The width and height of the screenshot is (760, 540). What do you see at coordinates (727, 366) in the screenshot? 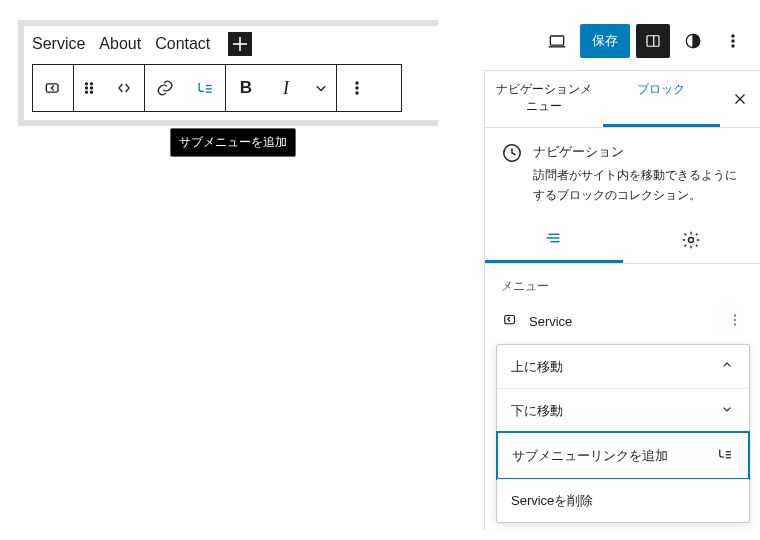
I see `chevron-up-icon` at bounding box center [727, 366].